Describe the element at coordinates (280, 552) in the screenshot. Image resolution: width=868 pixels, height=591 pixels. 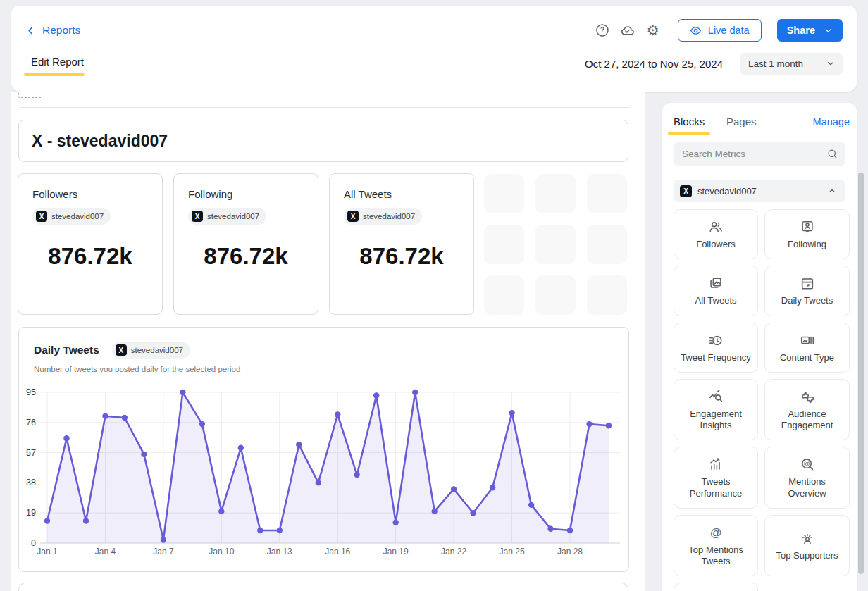
I see `svg-text: Jan 13` at that location.